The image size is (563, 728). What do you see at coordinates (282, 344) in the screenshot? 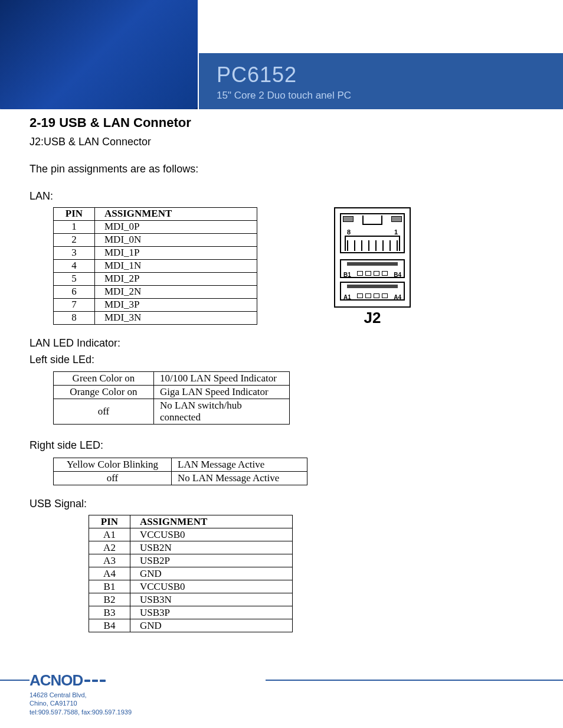
I see `led-indicator-label: LAN LED Indicator:` at bounding box center [282, 344].